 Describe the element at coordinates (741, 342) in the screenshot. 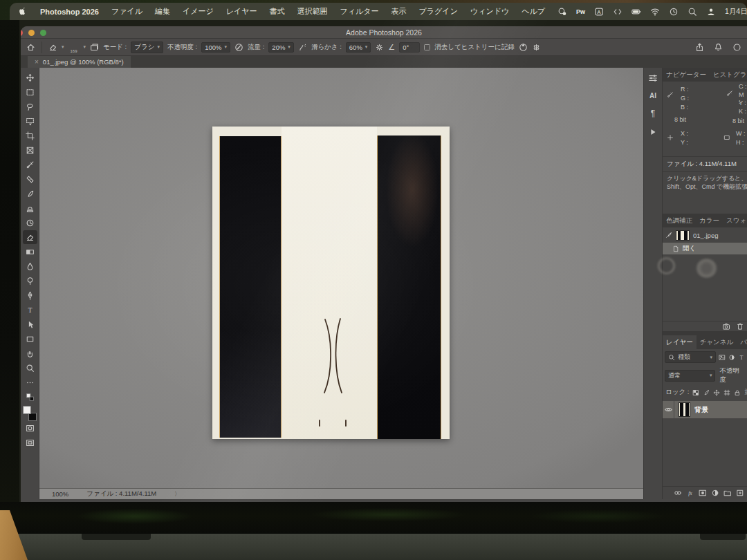

I see `tab-paths: パス` at that location.